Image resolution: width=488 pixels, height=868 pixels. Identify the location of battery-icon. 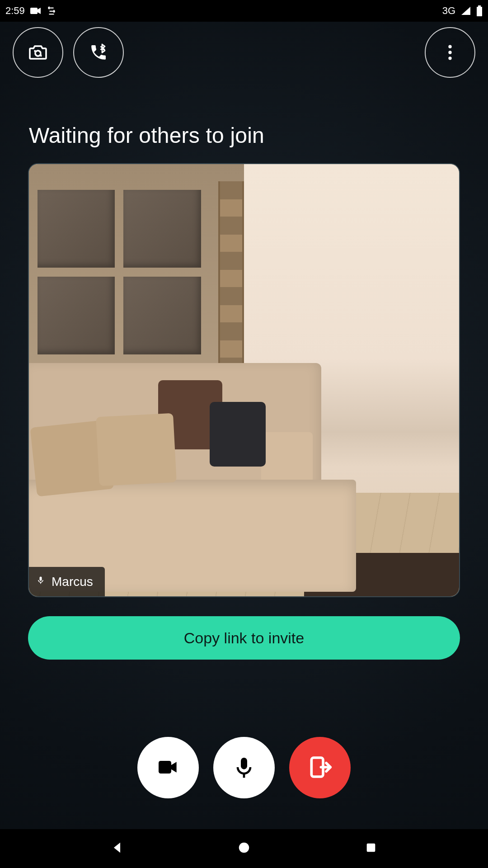
(479, 11).